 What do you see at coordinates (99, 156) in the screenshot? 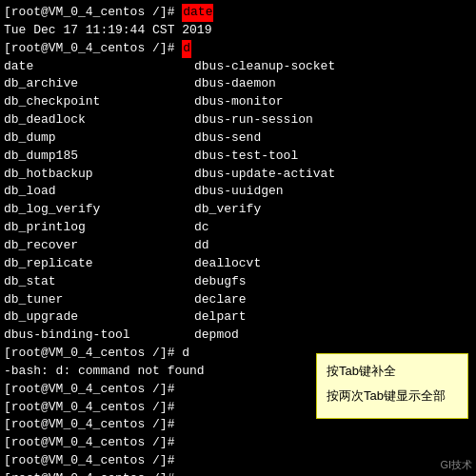
I see `item-db-dump185: db_dump185` at bounding box center [99, 156].